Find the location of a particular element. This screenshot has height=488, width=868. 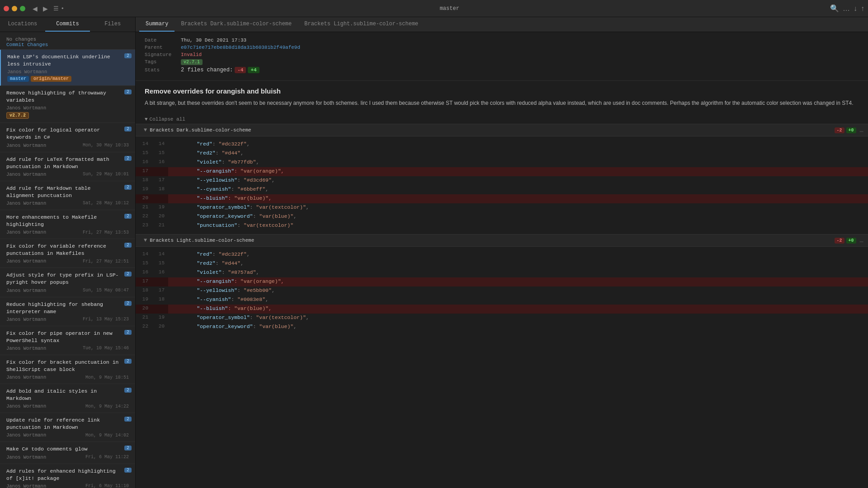

commit-item: More enhancements to Makefile highlighti… is located at coordinates (68, 225).